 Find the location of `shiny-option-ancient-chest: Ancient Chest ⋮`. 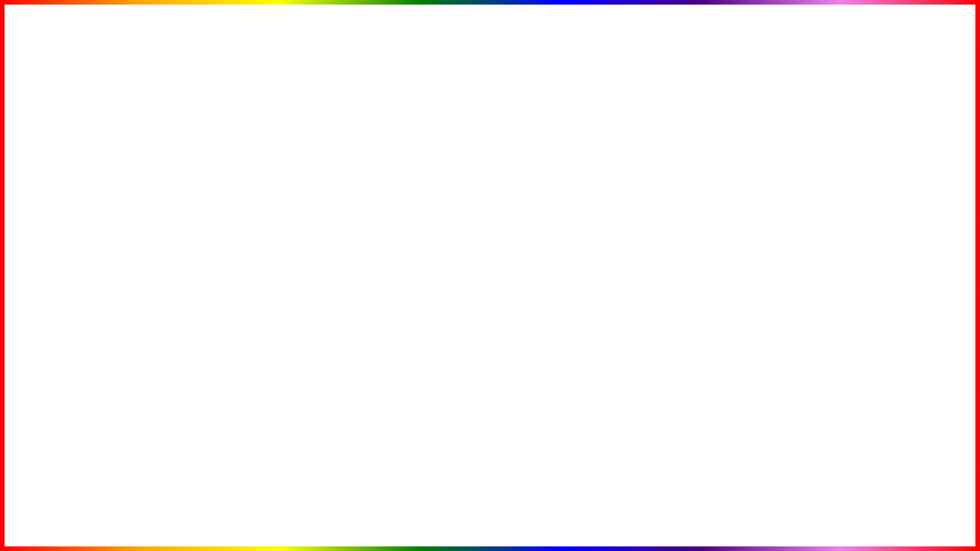

shiny-option-ancient-chest: Ancient Chest ⋮ is located at coordinates (237, 386).